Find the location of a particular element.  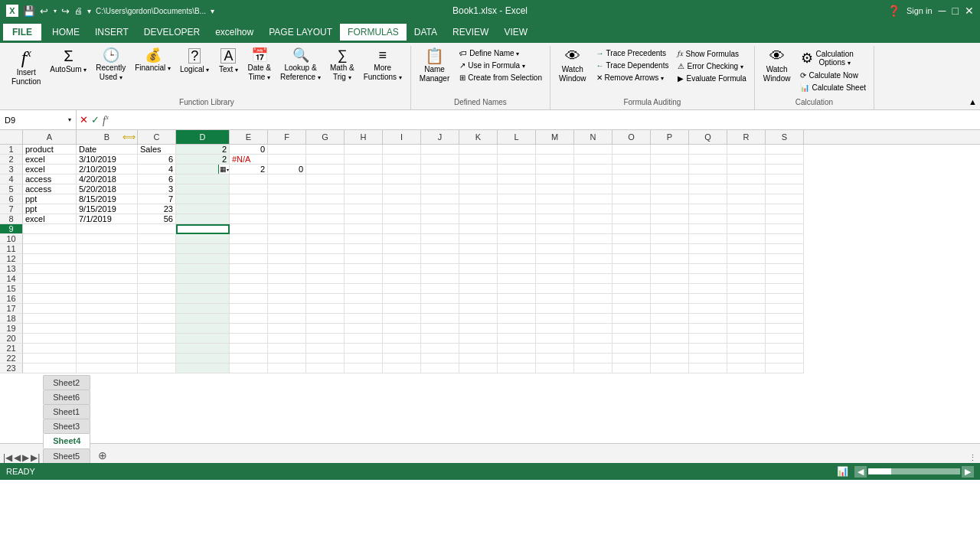

cell-D22 is located at coordinates (203, 358).